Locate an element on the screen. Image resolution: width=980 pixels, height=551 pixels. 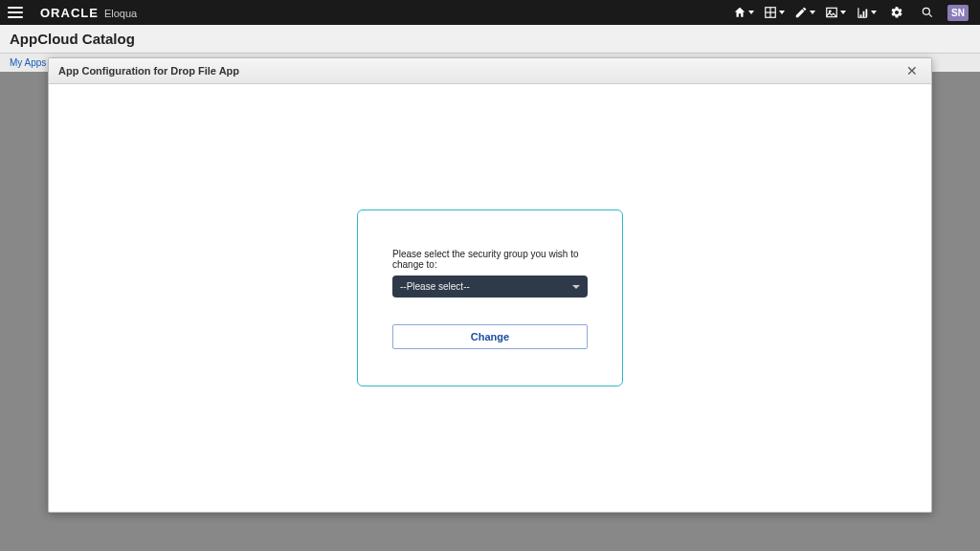
brand: ORACLE Eloqua is located at coordinates (88, 13).